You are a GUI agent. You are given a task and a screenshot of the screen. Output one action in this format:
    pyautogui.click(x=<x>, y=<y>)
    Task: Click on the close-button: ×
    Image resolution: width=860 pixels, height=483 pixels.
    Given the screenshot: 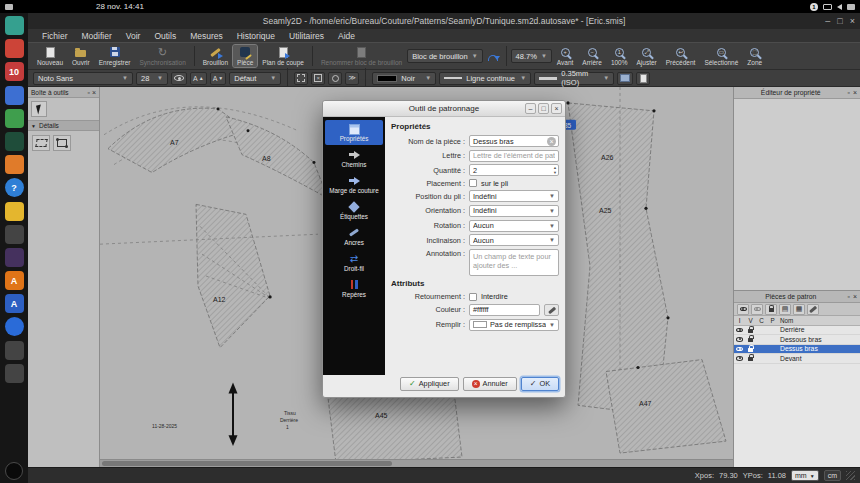 What is the action you would take?
    pyautogui.click(x=852, y=21)
    